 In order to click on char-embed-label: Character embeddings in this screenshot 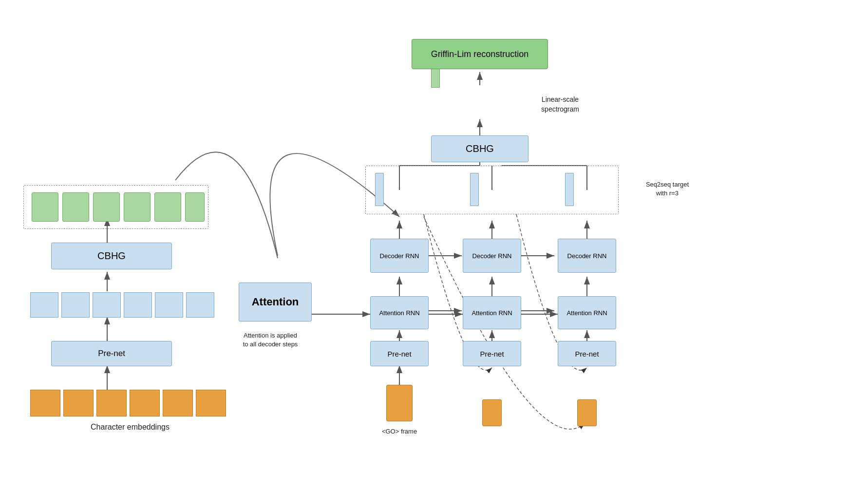, I will do `click(130, 427)`.